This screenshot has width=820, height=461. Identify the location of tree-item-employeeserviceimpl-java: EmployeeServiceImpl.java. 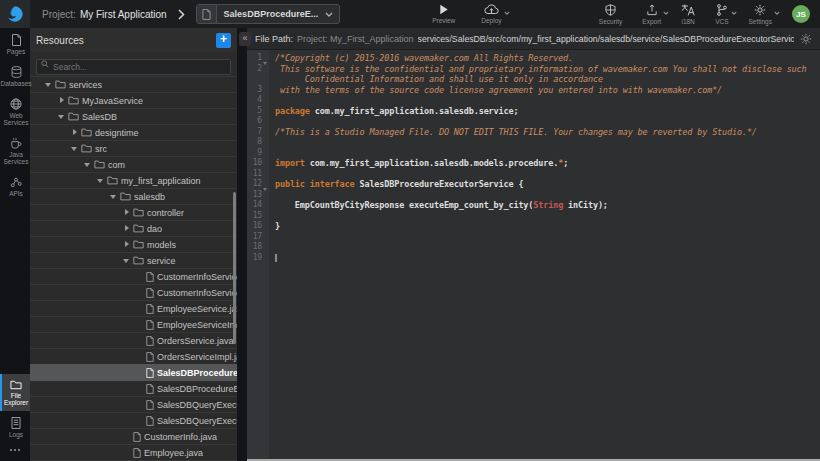
(134, 324).